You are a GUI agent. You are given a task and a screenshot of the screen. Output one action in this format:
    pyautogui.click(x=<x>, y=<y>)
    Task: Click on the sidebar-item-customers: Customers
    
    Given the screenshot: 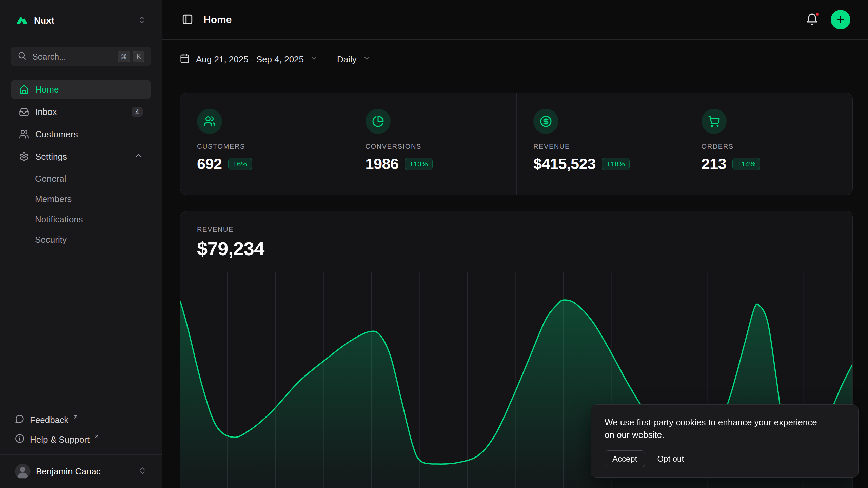 What is the action you would take?
    pyautogui.click(x=81, y=134)
    